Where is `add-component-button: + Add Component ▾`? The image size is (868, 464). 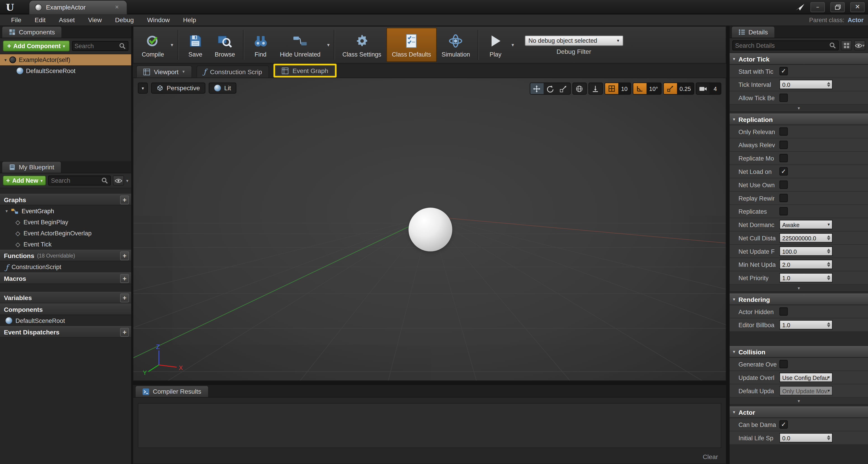
add-component-button: + Add Component ▾ is located at coordinates (36, 46).